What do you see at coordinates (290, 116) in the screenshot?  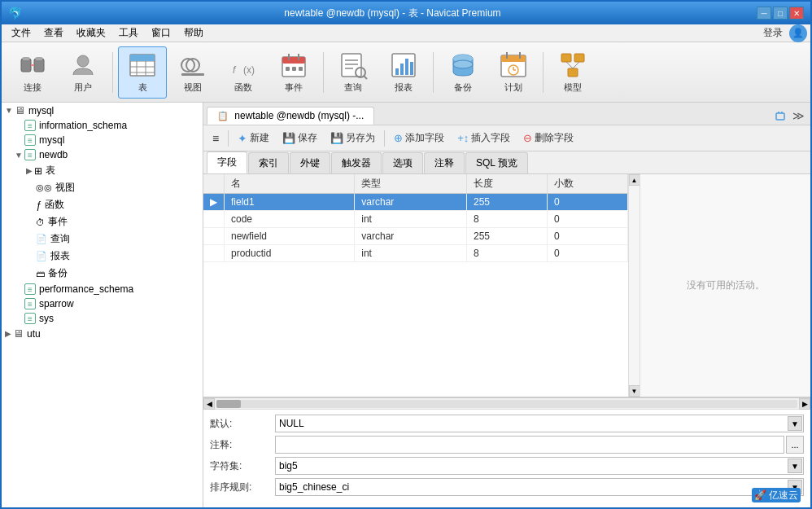 I see `main-tab: 📋 newtable @newdb (mysql) -...` at bounding box center [290, 116].